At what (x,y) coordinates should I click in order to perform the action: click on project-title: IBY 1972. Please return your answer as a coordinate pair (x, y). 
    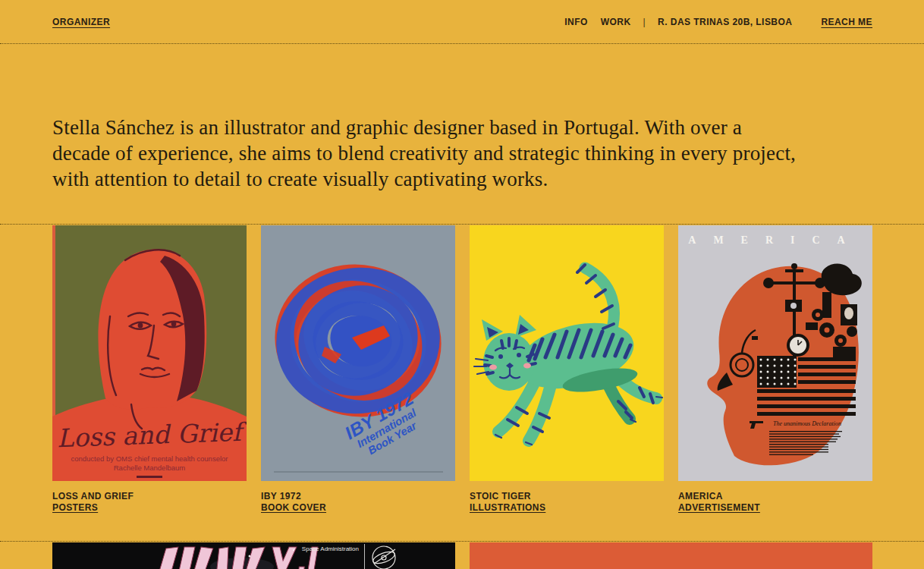
    Looking at the image, I should click on (358, 496).